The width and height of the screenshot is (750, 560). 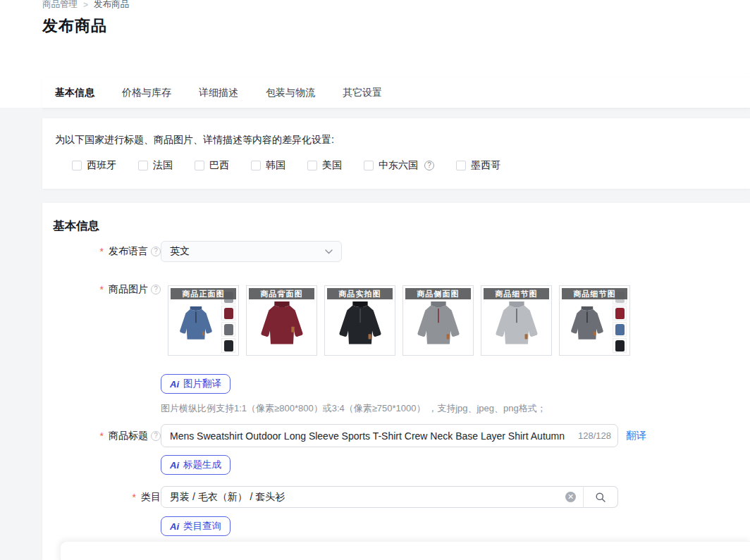 What do you see at coordinates (359, 294) in the screenshot?
I see `image-tag-overlay: 商品实拍图` at bounding box center [359, 294].